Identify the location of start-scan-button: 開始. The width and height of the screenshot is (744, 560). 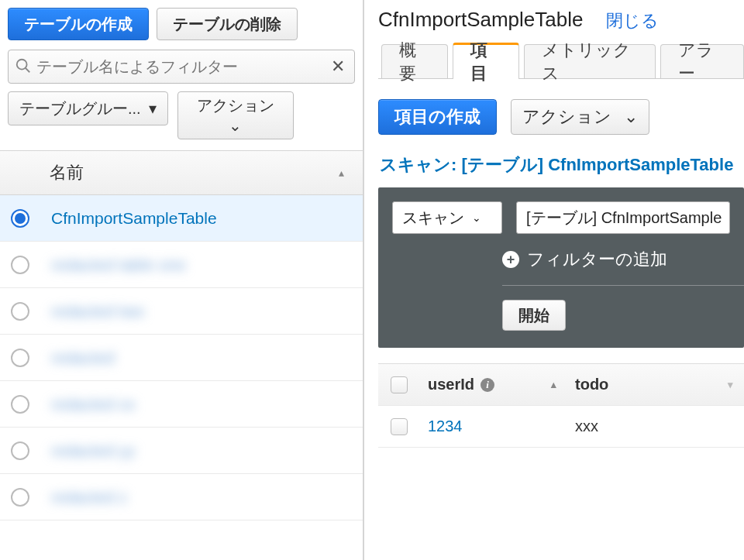
(534, 315).